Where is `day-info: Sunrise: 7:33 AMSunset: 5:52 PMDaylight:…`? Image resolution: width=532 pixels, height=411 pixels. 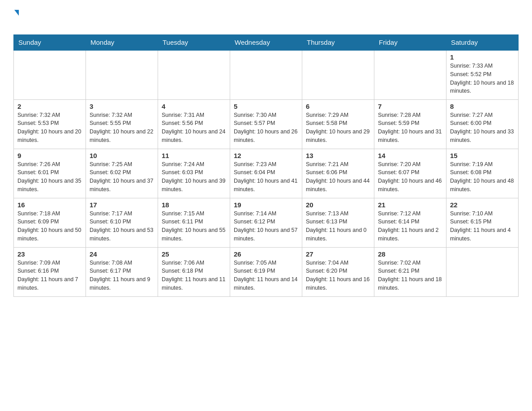 day-info: Sunrise: 7:33 AMSunset: 5:52 PMDaylight:… is located at coordinates (482, 79).